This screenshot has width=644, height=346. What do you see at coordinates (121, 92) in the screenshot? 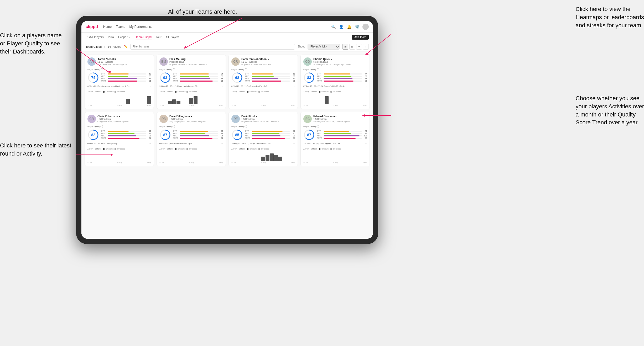
I see `off-course-label: Off course` at bounding box center [121, 92].